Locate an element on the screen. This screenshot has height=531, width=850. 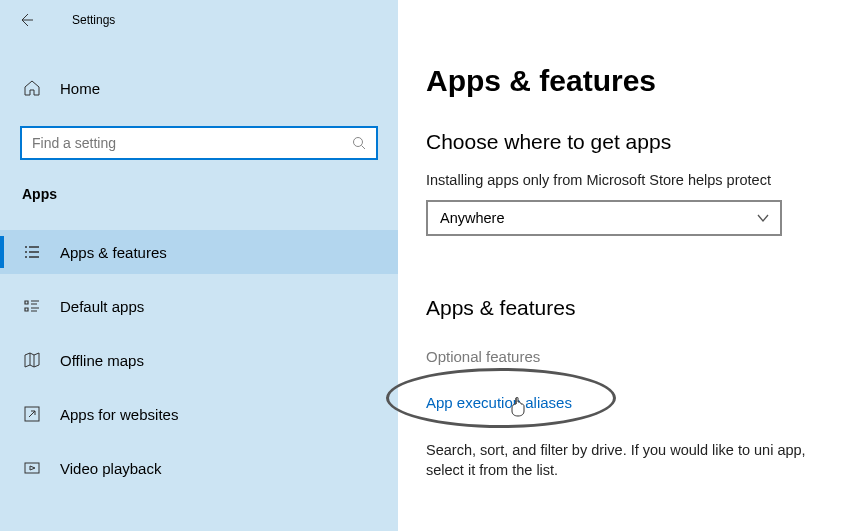
sidebar-section-header: Apps is located at coordinates (199, 186).